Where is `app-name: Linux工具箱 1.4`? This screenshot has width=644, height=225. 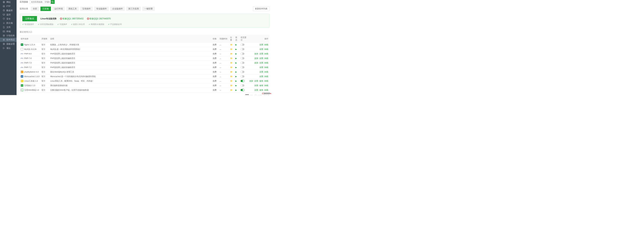 app-name: Linux工具箱 1.4 is located at coordinates (31, 81).